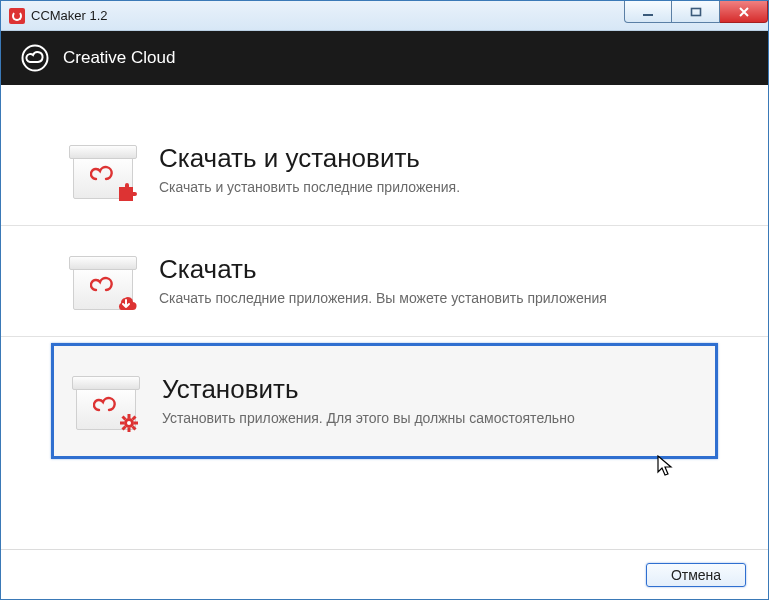  Describe the element at coordinates (70, 16) in the screenshot. I see `window-title: CCMaker 1.2` at that location.